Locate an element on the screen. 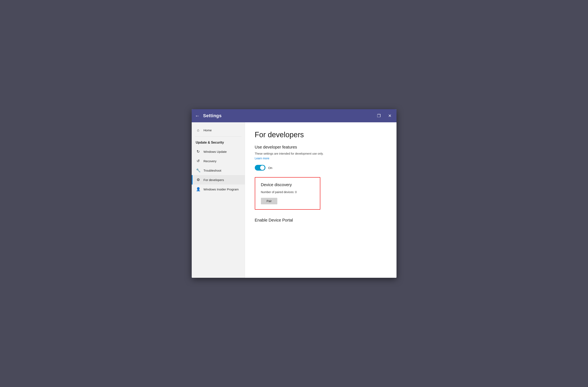 This screenshot has width=588, height=387. close-button: ✕ is located at coordinates (390, 116).